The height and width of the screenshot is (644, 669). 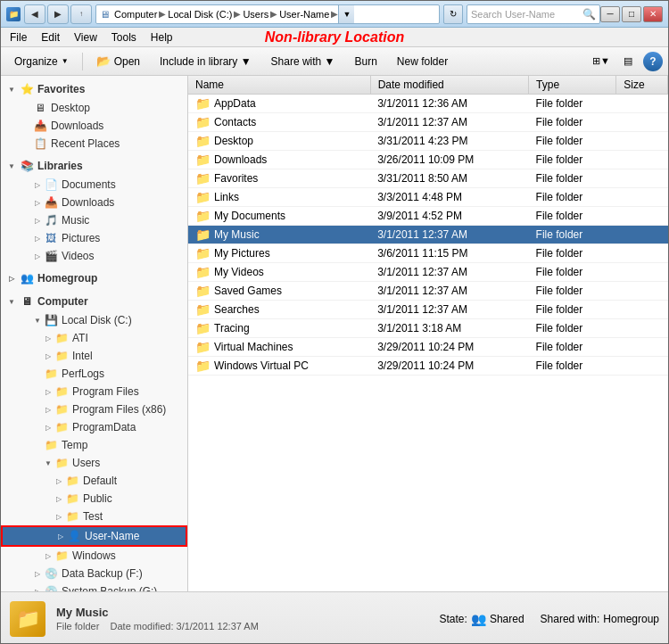 I want to click on computer-header: ▼ 🖥 Computer, so click(x=95, y=301).